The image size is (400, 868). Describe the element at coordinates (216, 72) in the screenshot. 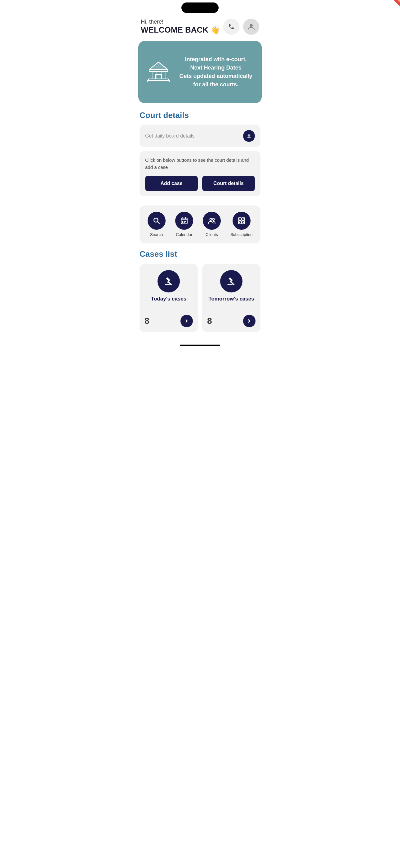

I see `banner-text: Integrated with e-court. Next Hearing Da…` at that location.